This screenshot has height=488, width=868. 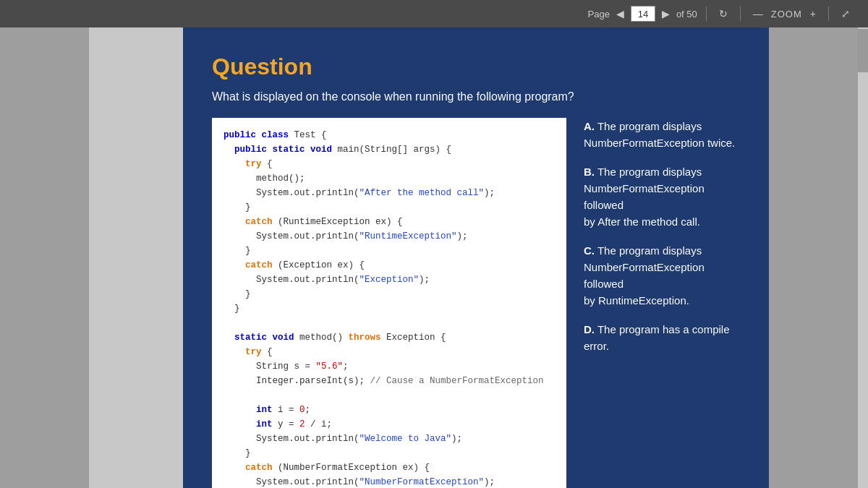 I want to click on answer-c-line2: NumberFormatException followed, so click(x=644, y=275).